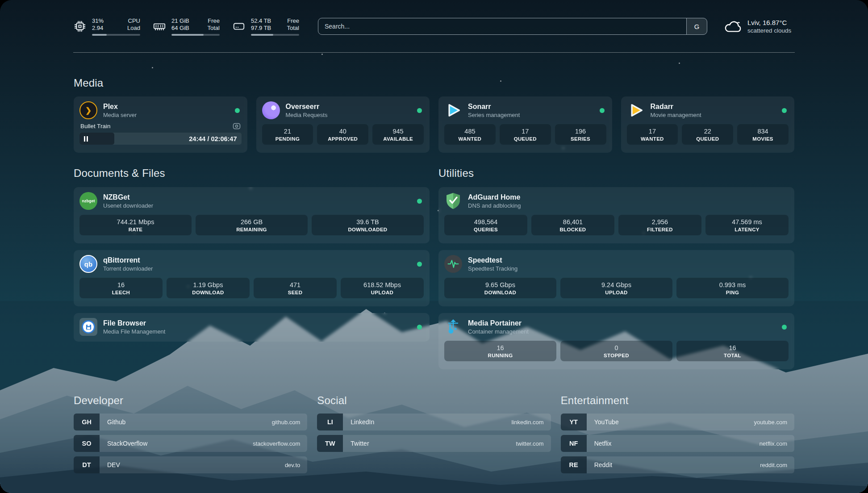 The width and height of the screenshot is (868, 493). What do you see at coordinates (368, 225) in the screenshot?
I see `stat-tile: 39.6 TB DOWNLOADED` at bounding box center [368, 225].